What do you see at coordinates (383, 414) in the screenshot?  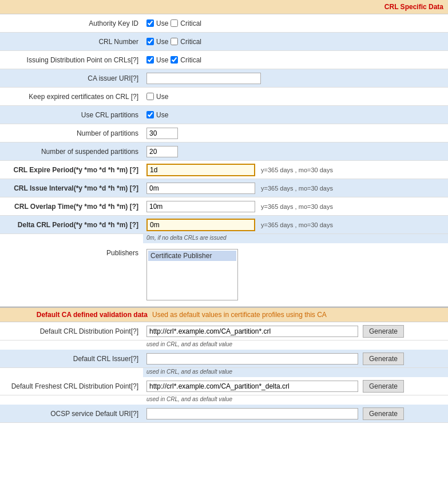 I see `ocsp-default-uri-generate-button: Generate` at bounding box center [383, 414].